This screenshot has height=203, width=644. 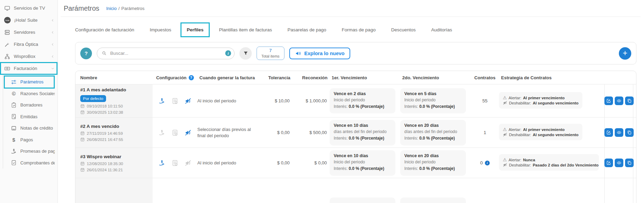 I want to click on chevron-down-icon, so click(x=53, y=69).